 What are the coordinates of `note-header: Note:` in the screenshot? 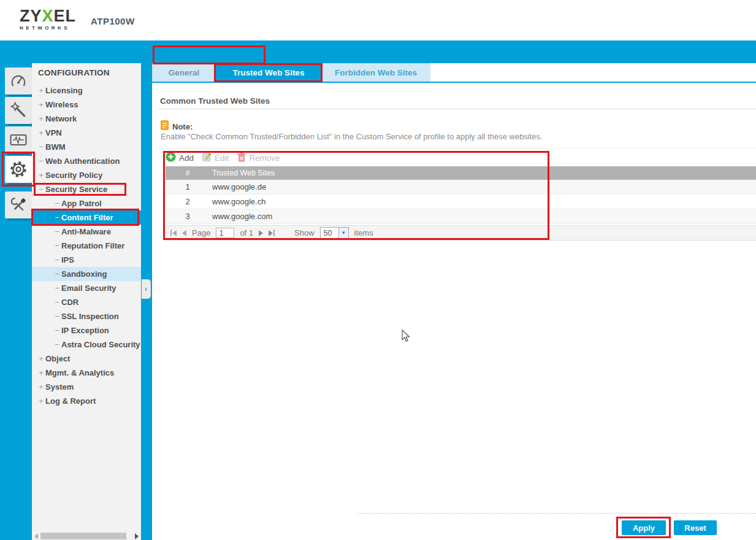 It's located at (177, 126).